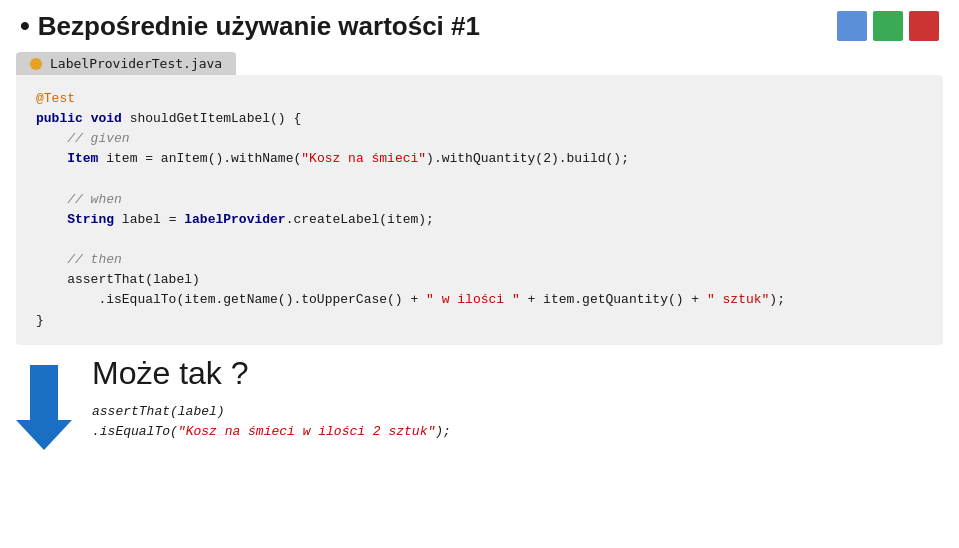 The width and height of the screenshot is (959, 548). I want to click on file-tab: LabelProviderTest.java, so click(126, 64).